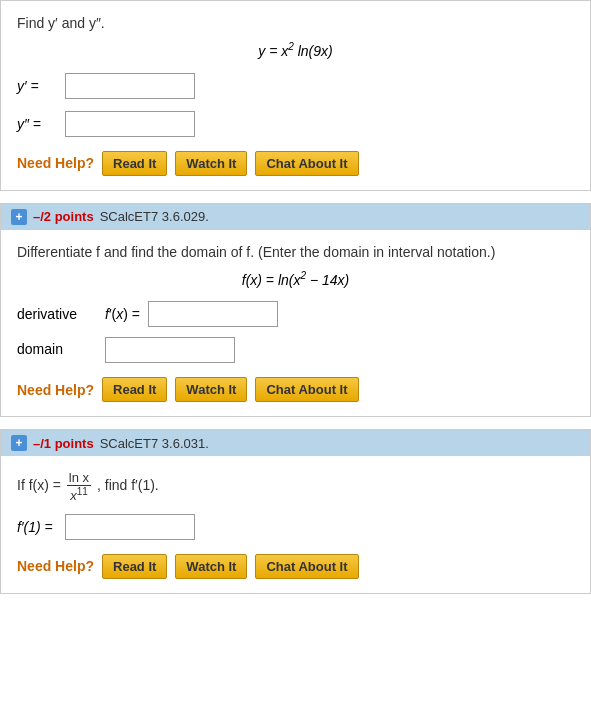 The width and height of the screenshot is (591, 709). What do you see at coordinates (134, 390) in the screenshot?
I see `read-it-button-2: Read It` at bounding box center [134, 390].